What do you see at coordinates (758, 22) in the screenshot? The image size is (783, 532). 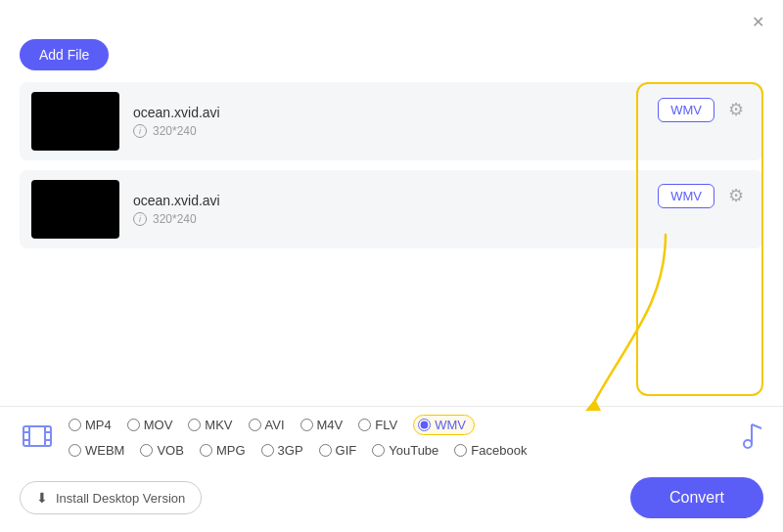 I see `close-button: ✕` at bounding box center [758, 22].